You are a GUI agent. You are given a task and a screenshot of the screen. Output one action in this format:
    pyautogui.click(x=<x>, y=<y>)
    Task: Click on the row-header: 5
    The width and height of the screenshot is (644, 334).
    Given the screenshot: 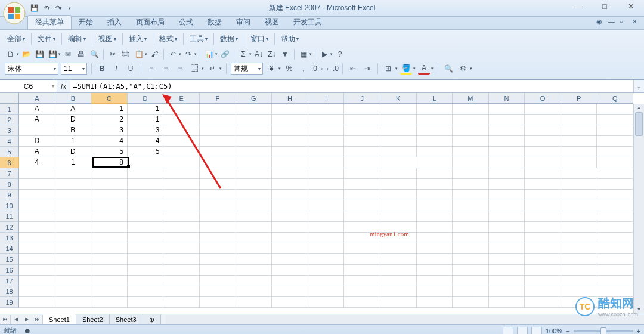 What is the action you would take?
    pyautogui.click(x=10, y=152)
    